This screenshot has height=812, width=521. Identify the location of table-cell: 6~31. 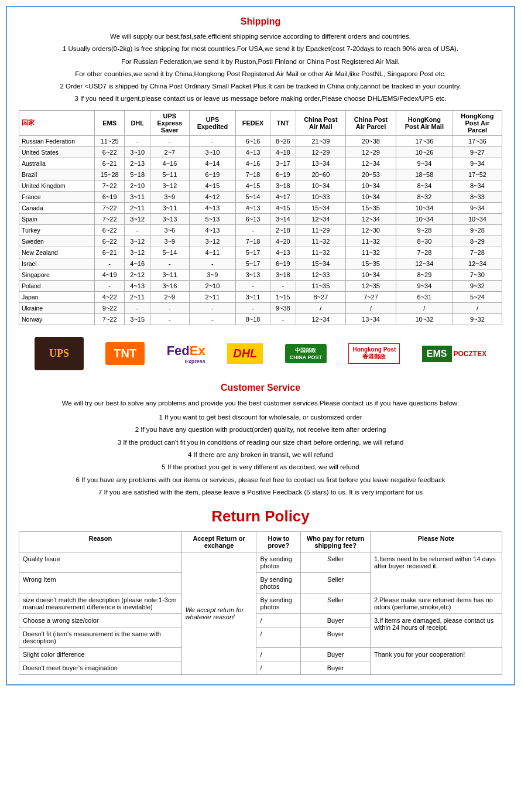
(424, 296).